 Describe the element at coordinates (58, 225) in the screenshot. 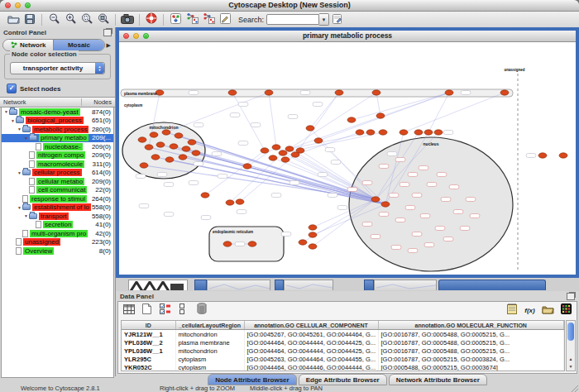

I see `tree-row: secretion41(0)` at that location.